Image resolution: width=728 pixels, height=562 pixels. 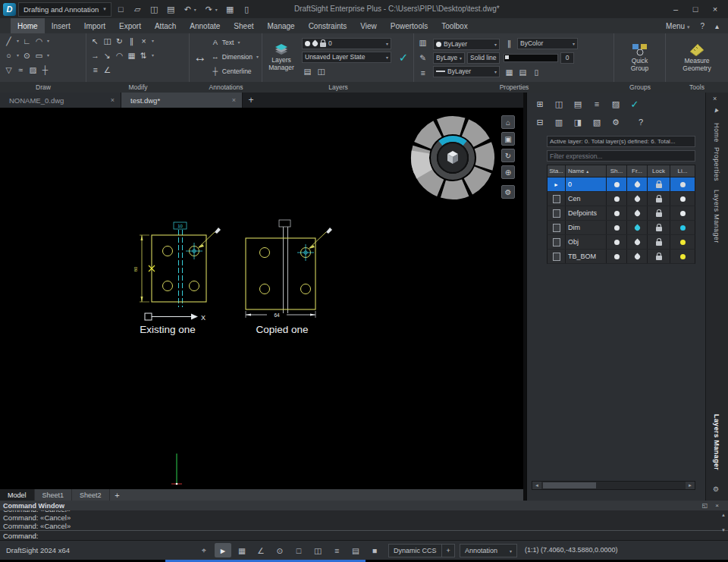 What do you see at coordinates (659, 171) in the screenshot?
I see `column-lock: Lock` at bounding box center [659, 171].